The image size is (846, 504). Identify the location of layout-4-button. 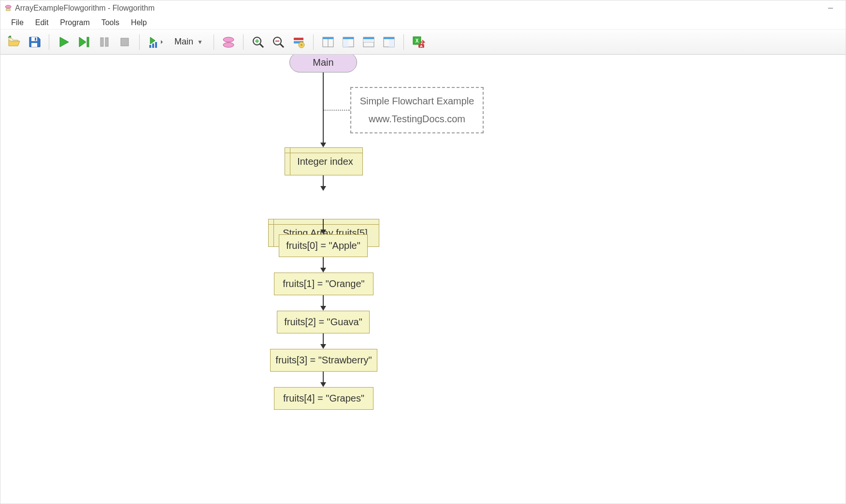
(389, 42).